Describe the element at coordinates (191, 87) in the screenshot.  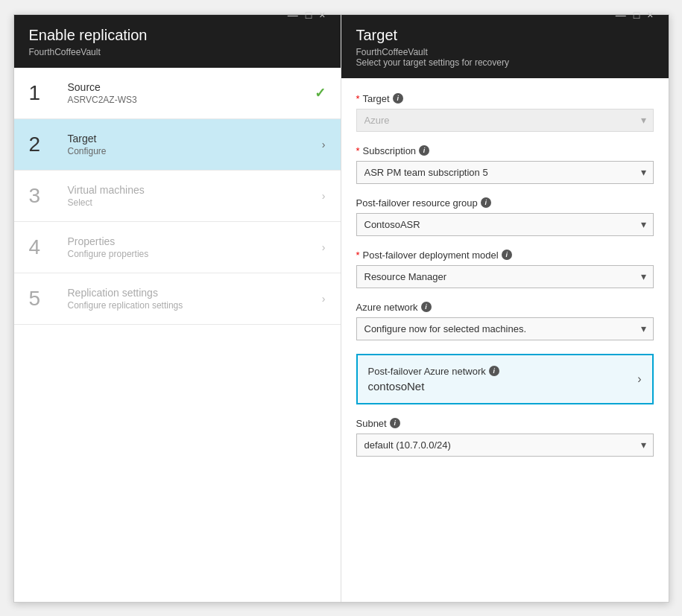
I see `step-source-title: Source` at that location.